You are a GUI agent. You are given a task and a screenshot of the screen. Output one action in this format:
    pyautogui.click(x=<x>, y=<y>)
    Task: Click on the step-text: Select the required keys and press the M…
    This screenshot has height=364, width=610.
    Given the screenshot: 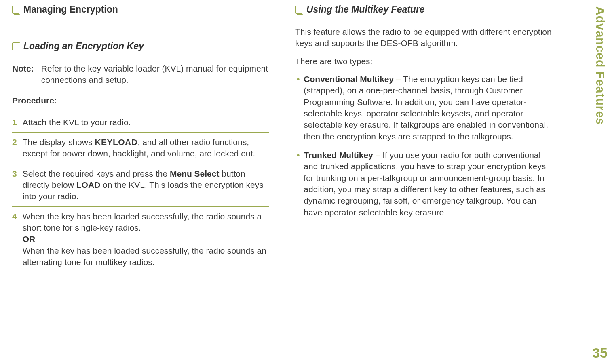 What is the action you would take?
    pyautogui.click(x=146, y=185)
    